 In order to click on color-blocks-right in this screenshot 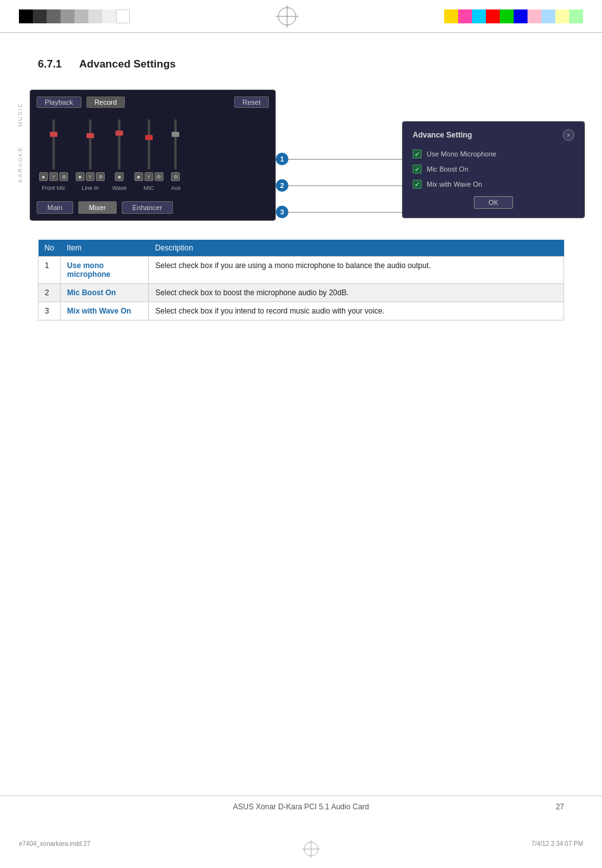, I will do `click(514, 16)`.